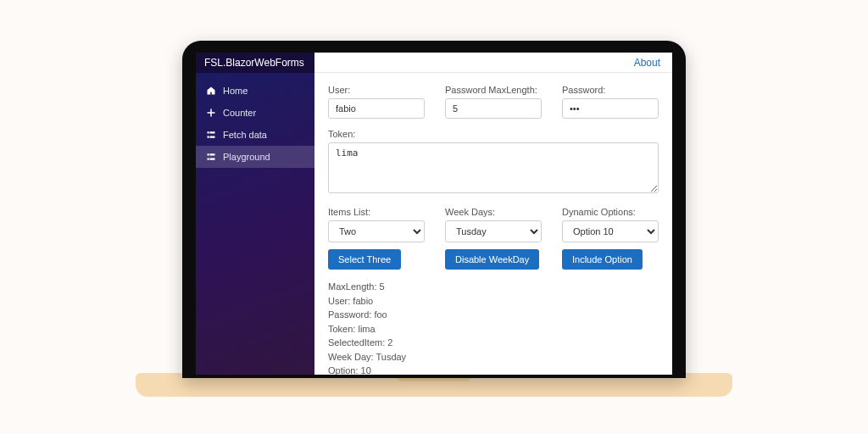 The image size is (868, 434). What do you see at coordinates (493, 329) in the screenshot?
I see `summary-line: Token: lima` at bounding box center [493, 329].